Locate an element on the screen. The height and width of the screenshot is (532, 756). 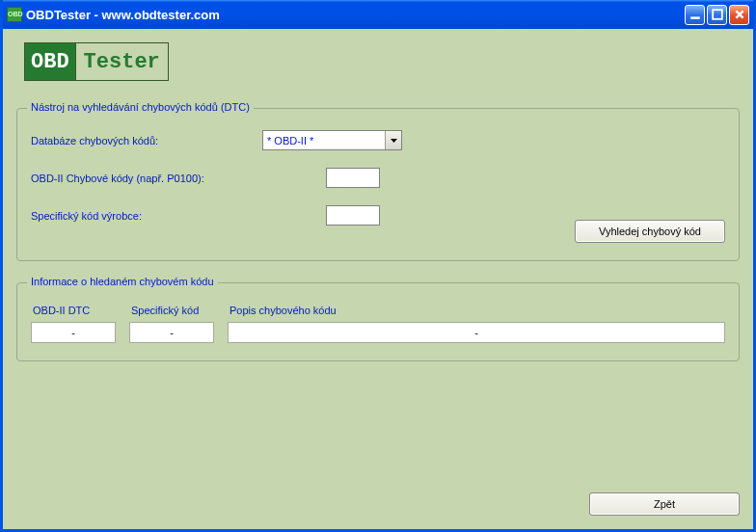
window-controls is located at coordinates (717, 15).